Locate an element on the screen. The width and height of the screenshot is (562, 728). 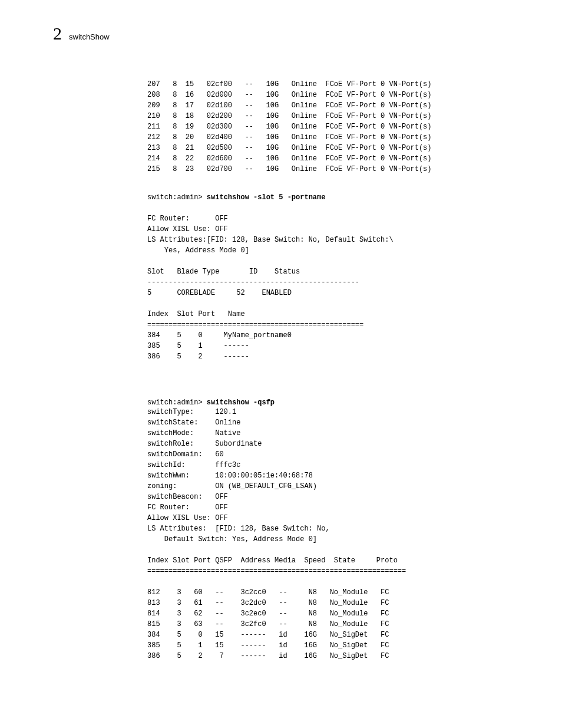
chapter-number: 2 is located at coordinates (58, 34).